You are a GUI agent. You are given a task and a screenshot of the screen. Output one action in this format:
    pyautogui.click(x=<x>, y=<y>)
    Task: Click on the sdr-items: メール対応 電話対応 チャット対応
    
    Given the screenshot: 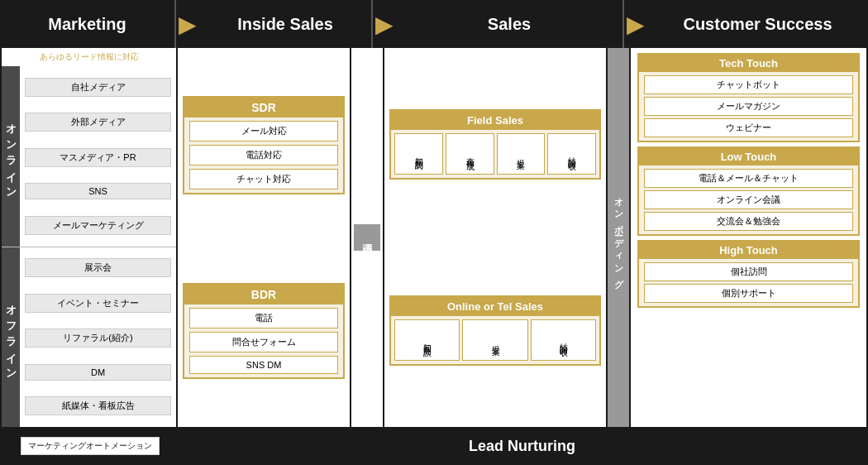 What is the action you would take?
    pyautogui.click(x=264, y=156)
    